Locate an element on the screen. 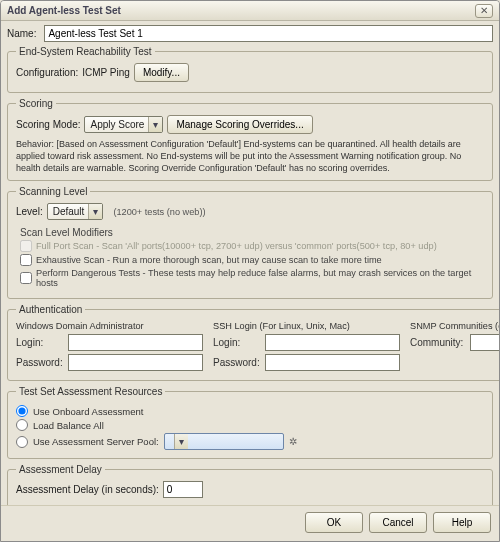  ssh-pass-label: Password: is located at coordinates (237, 362).